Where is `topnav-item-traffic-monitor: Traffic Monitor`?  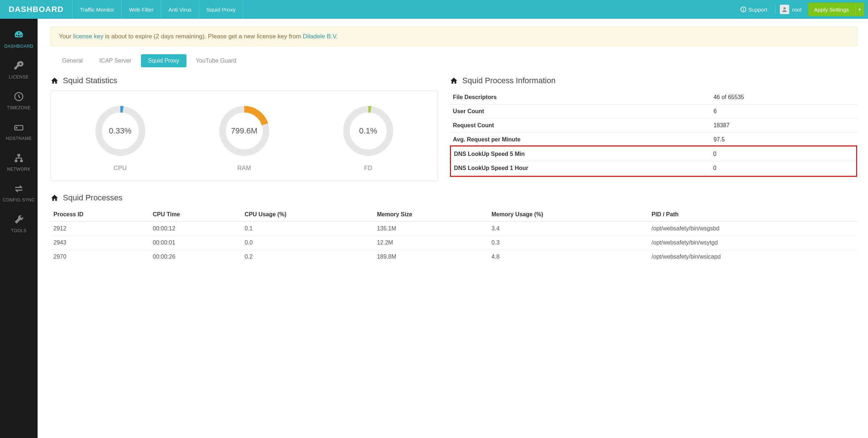
topnav-item-traffic-monitor: Traffic Monitor is located at coordinates (97, 9).